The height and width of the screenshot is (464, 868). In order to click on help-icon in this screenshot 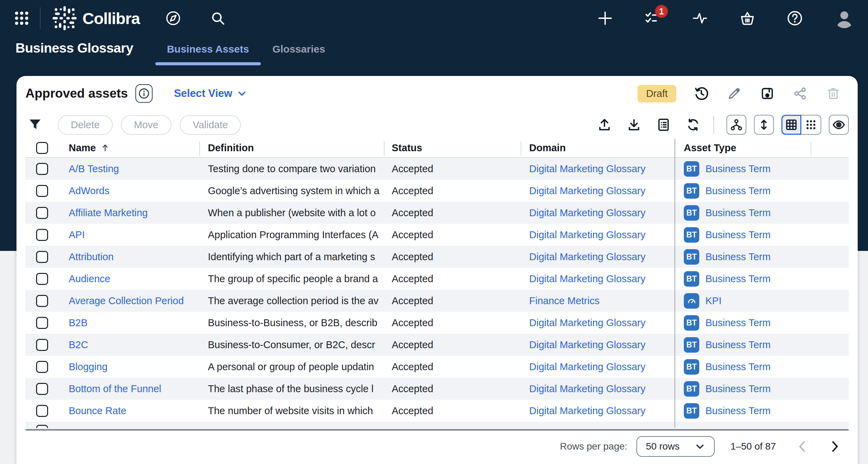, I will do `click(795, 18)`.